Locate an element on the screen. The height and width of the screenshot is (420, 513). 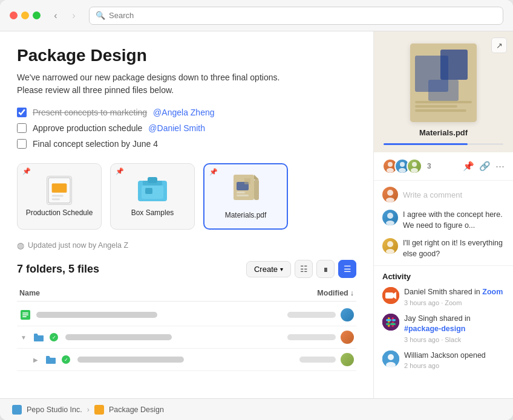
nav-buttons: ‹ › is located at coordinates (65, 16).